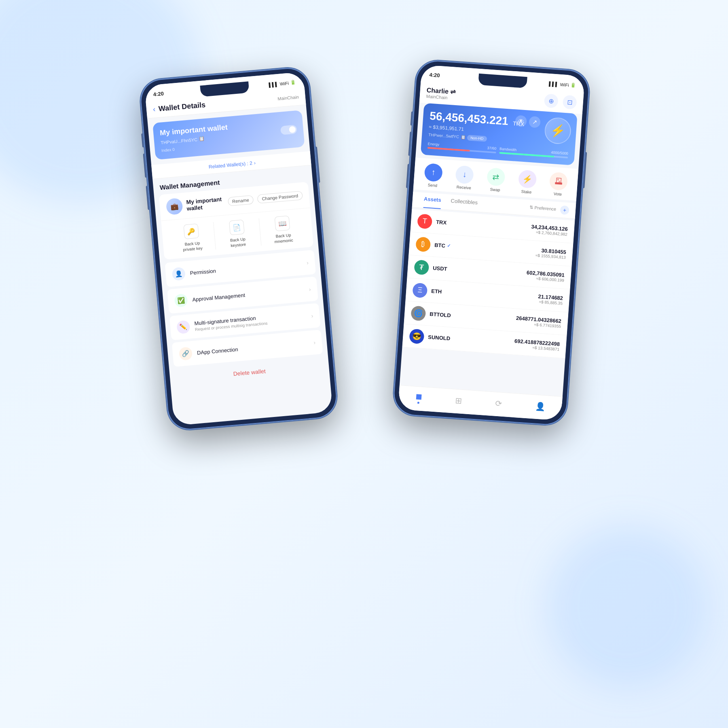 This screenshot has height=728, width=728. Describe the element at coordinates (432, 185) in the screenshot. I see `send-label: Send` at that location.